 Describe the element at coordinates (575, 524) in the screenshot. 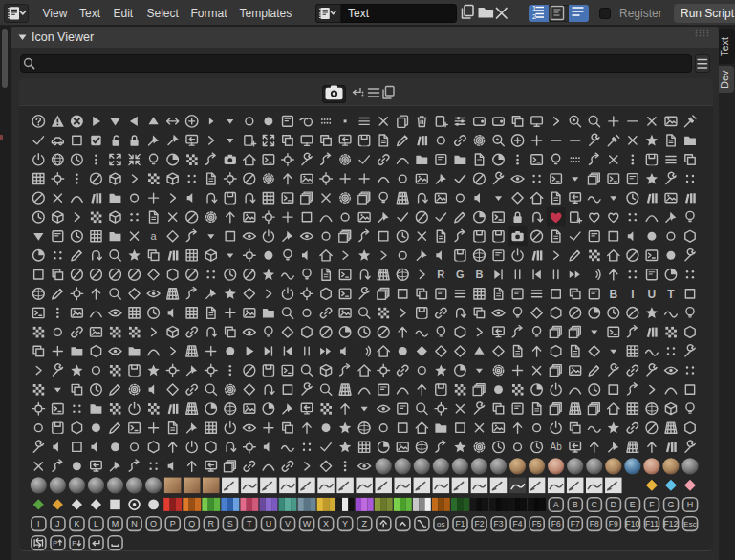

I see `svg-text: F7` at that location.